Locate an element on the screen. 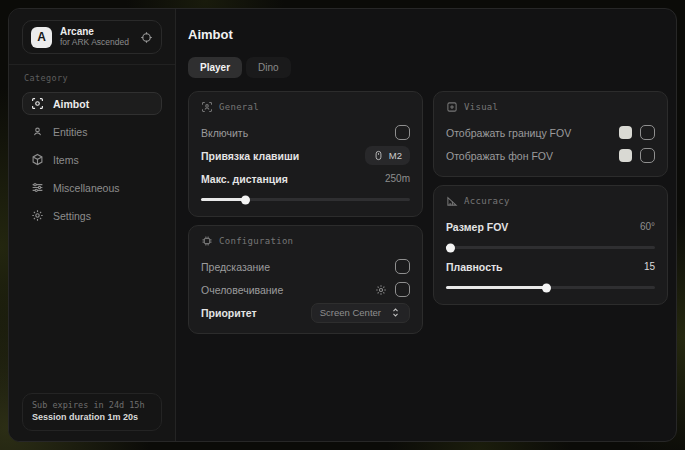 This screenshot has width=685, height=450. tab-dino: Dino is located at coordinates (268, 68).